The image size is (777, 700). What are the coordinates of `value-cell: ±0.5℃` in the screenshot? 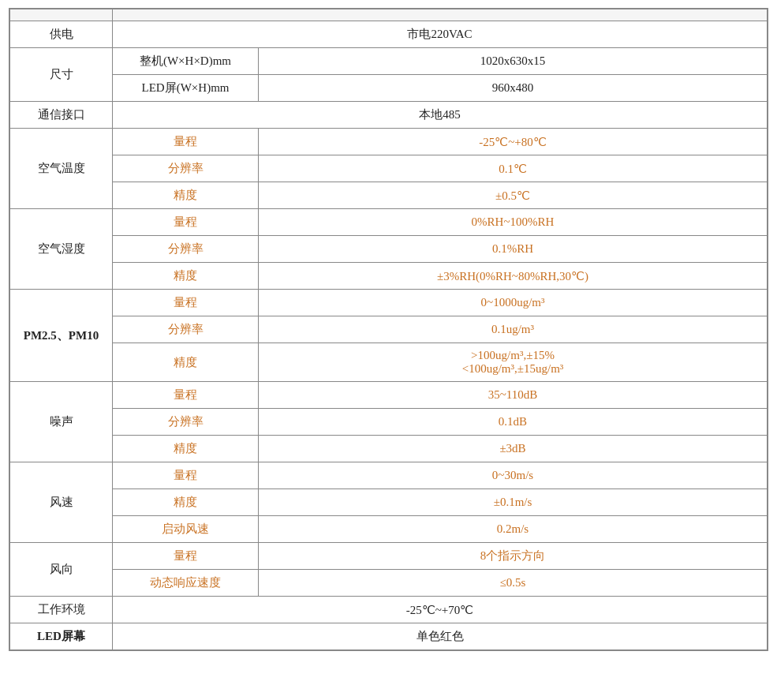 It's located at (513, 196).